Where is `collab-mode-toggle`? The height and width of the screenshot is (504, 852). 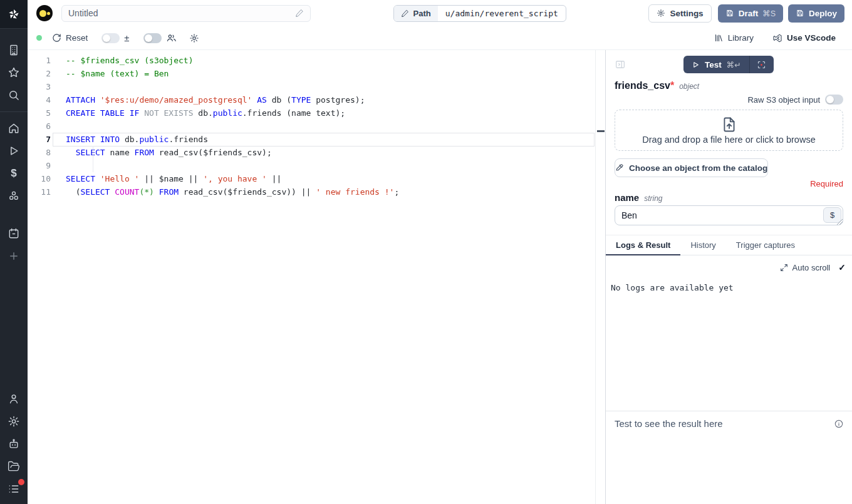 collab-mode-toggle is located at coordinates (153, 38).